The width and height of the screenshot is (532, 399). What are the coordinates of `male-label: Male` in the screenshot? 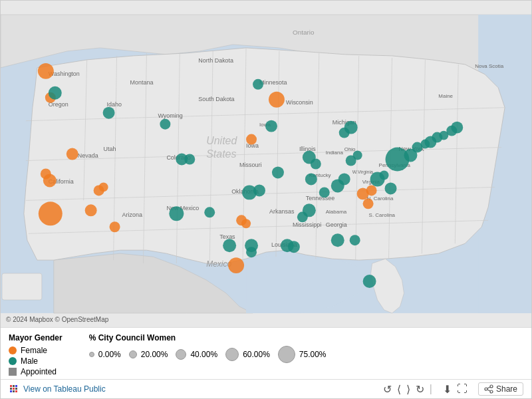 It's located at (29, 361).